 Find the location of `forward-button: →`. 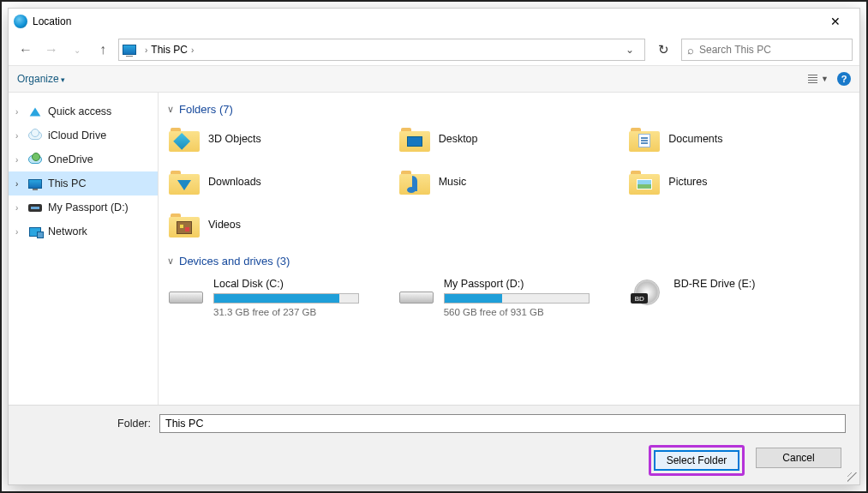

forward-button: → is located at coordinates (51, 50).